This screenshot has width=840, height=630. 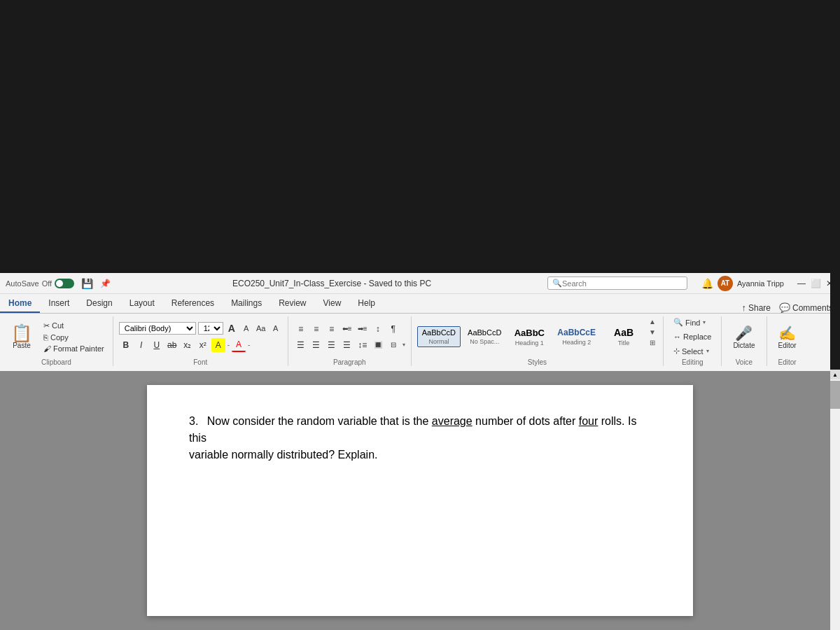 What do you see at coordinates (316, 345) in the screenshot?
I see `align-center-button: ☰` at bounding box center [316, 345].